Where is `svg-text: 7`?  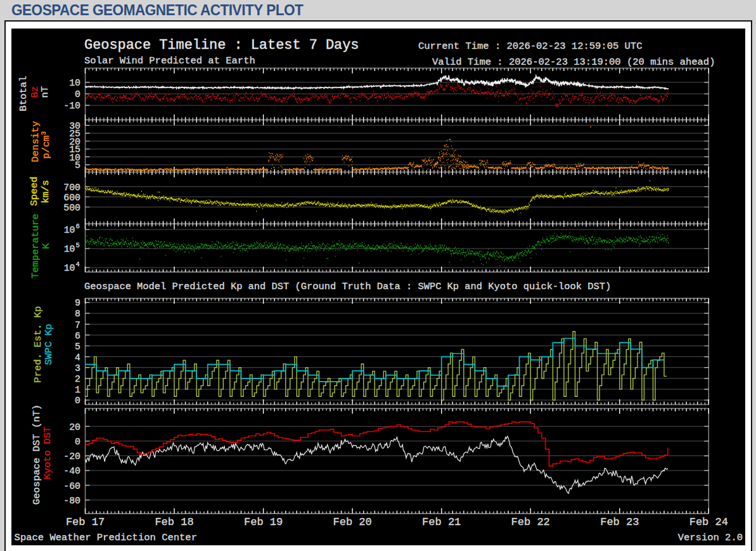 svg-text: 7 is located at coordinates (77, 325).